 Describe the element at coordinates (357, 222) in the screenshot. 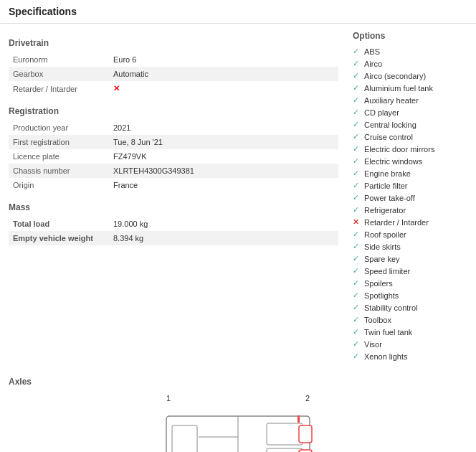

I see `cross-opt-icon: ✕` at that location.